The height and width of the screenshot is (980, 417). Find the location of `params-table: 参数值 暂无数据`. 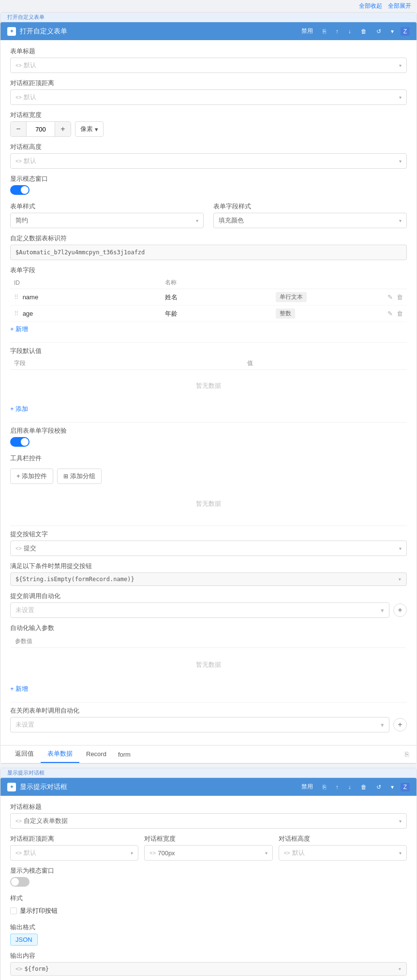

params-table: 参数值 暂无数据 is located at coordinates (208, 658).